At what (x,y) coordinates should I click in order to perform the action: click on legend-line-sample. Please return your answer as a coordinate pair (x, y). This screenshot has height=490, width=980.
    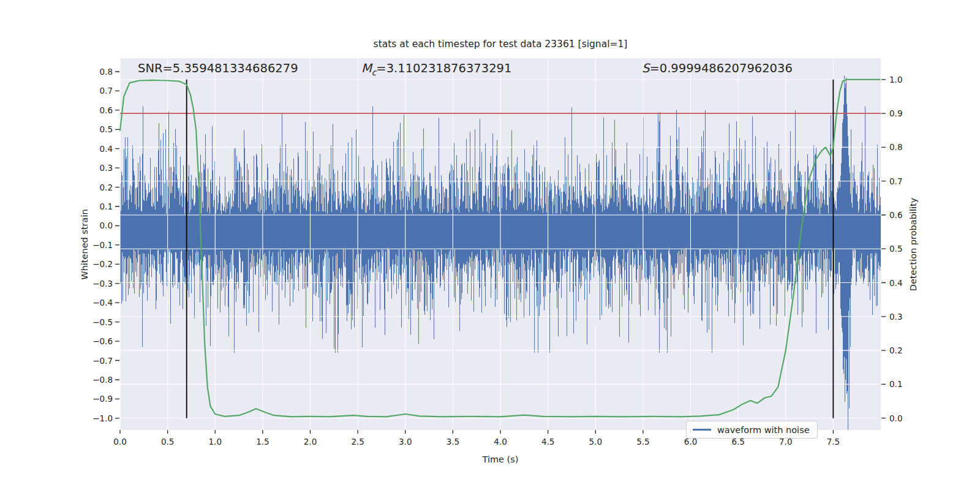
    Looking at the image, I should click on (702, 430).